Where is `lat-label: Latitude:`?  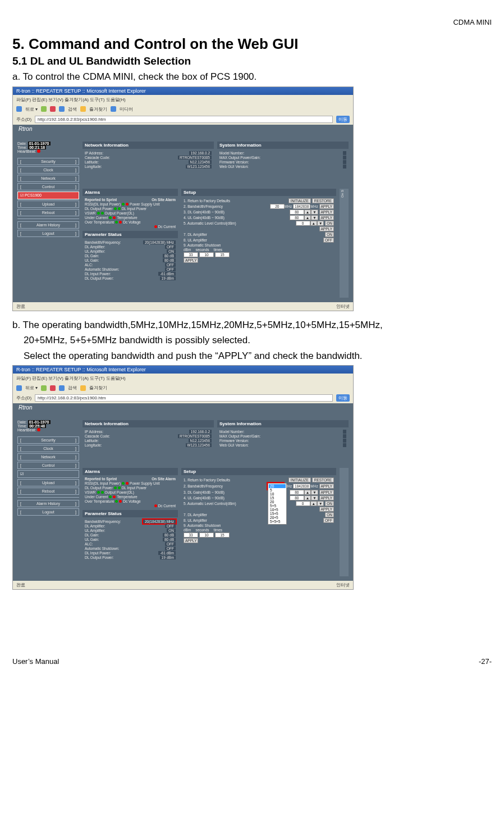 lat-label: Latitude: is located at coordinates (92, 162).